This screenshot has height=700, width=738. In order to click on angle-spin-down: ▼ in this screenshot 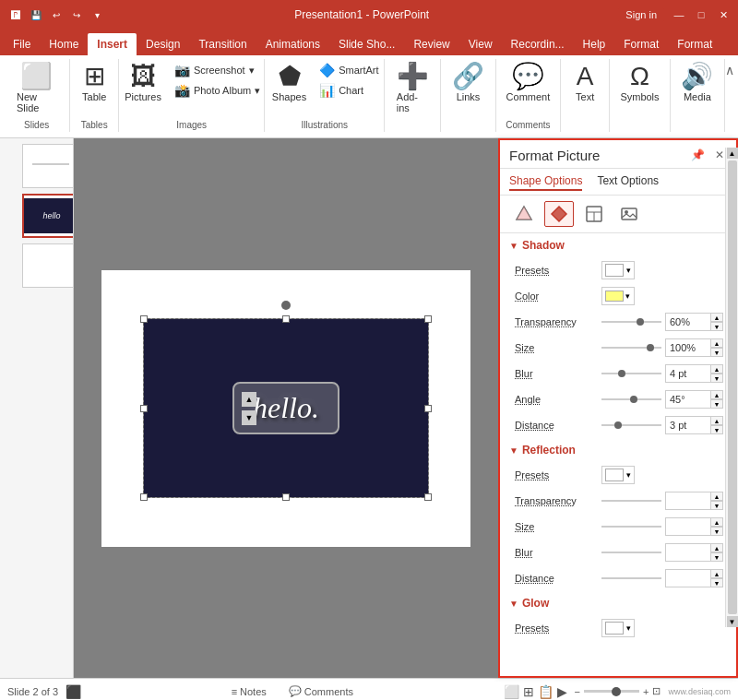, I will do `click(717, 404)`.